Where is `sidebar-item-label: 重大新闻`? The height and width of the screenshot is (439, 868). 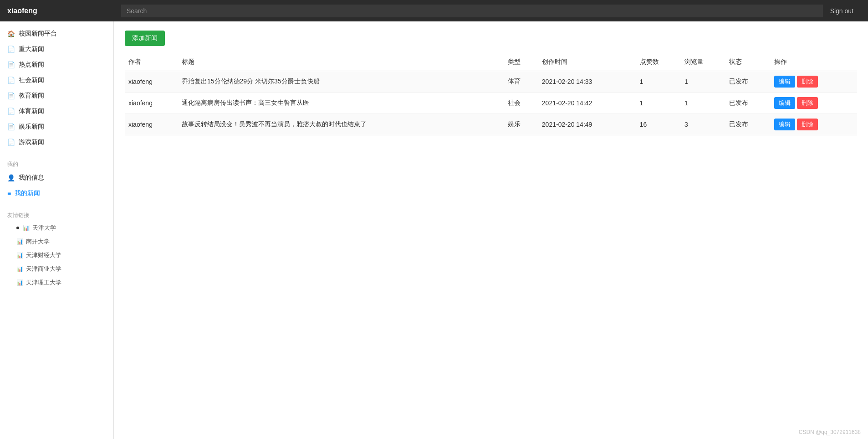 sidebar-item-label: 重大新闻 is located at coordinates (31, 49).